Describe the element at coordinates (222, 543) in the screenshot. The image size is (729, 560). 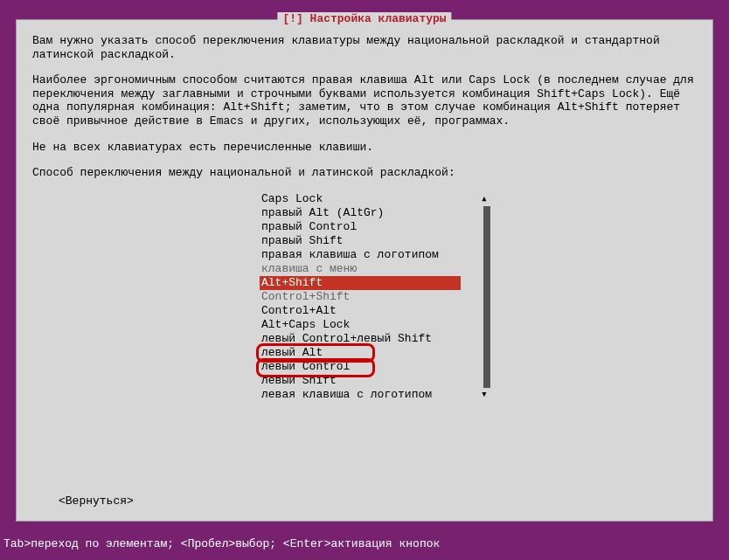
I see `status-text: Tab>переход по элементам; <Пробел>выбор;…` at that location.